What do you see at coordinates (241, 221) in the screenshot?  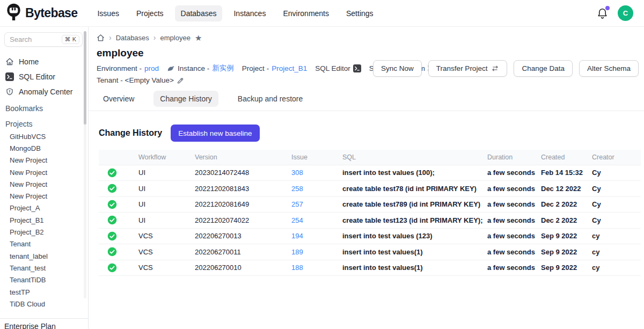 I see `cell-version: 20221202074022` at bounding box center [241, 221].